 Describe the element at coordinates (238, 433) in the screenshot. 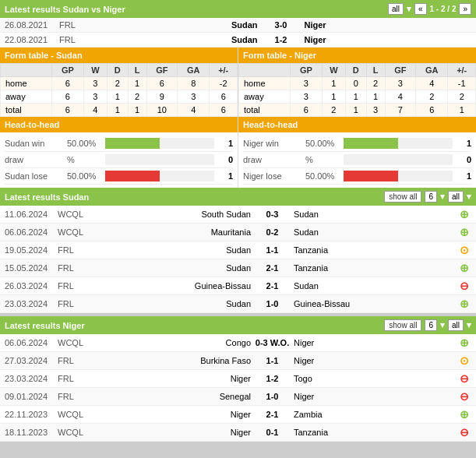

I see `table-row: 18.11.2023 WCQL Niger 0-1 Tanzania ⊖` at that location.